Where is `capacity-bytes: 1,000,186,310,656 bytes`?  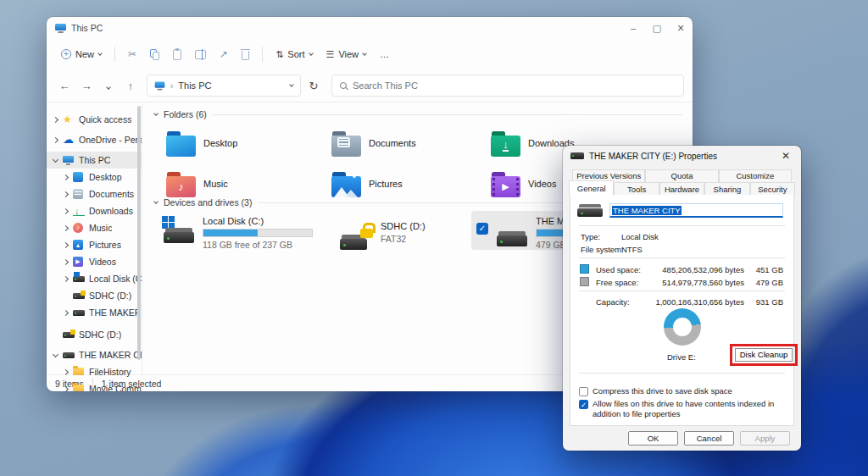 capacity-bytes: 1,000,186,310,656 bytes is located at coordinates (685, 302).